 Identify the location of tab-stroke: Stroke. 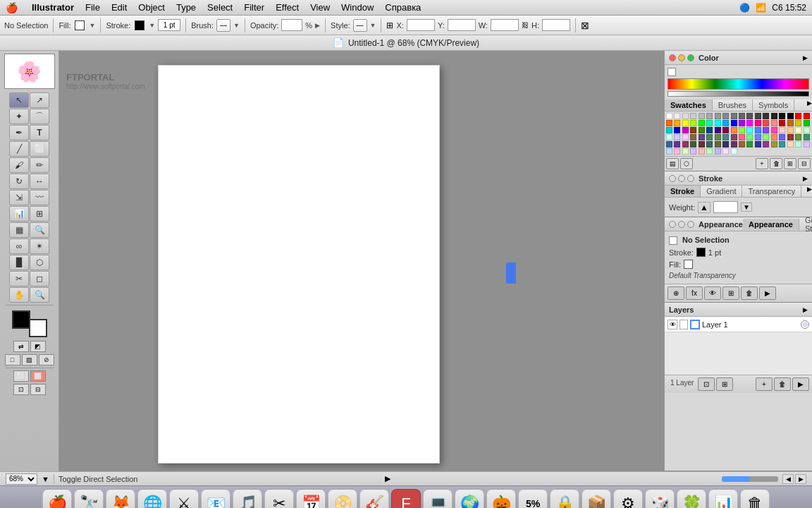
(682, 191).